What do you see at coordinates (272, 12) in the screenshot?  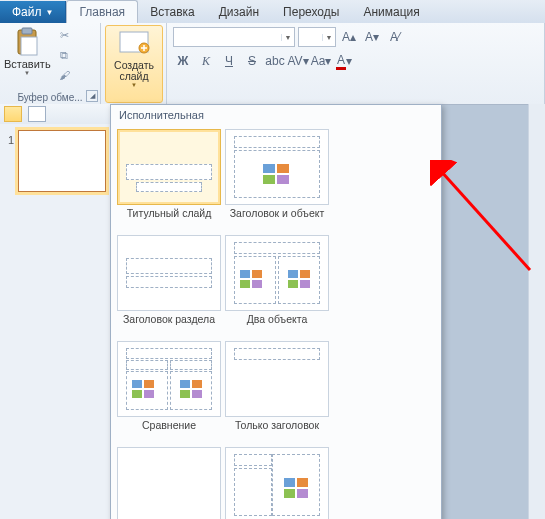 I see `ribbon-tabs: Файл▼ Главная Вставка Дизайн Переходы Ан…` at bounding box center [272, 12].